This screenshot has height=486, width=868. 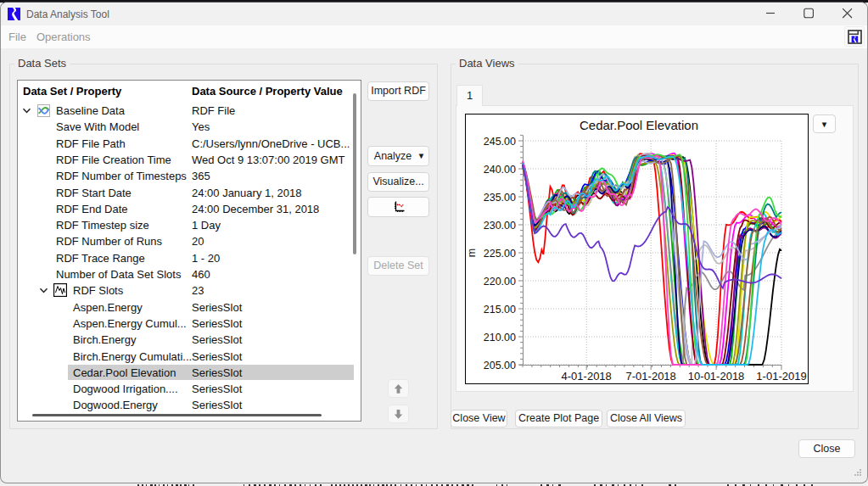 What do you see at coordinates (500, 170) in the screenshot?
I see `svg-text: 240.00` at bounding box center [500, 170].